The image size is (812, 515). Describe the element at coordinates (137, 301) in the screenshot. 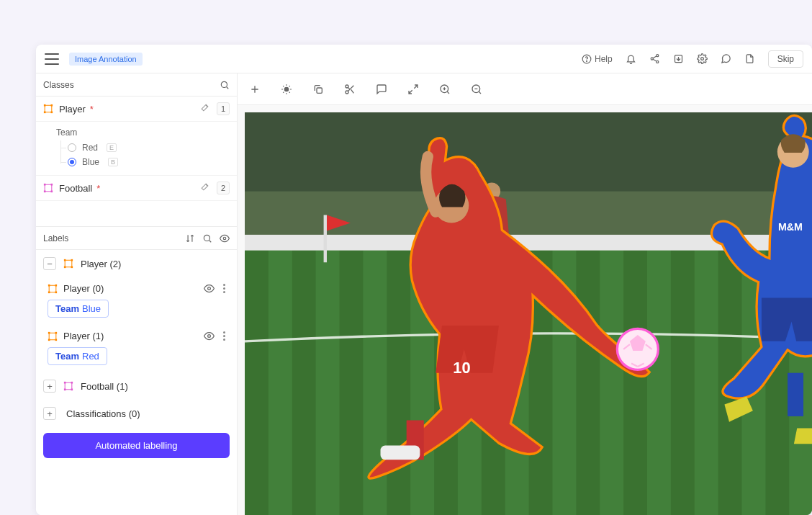

I see `label-item-player-0: Player (0) TeamBlue` at that location.